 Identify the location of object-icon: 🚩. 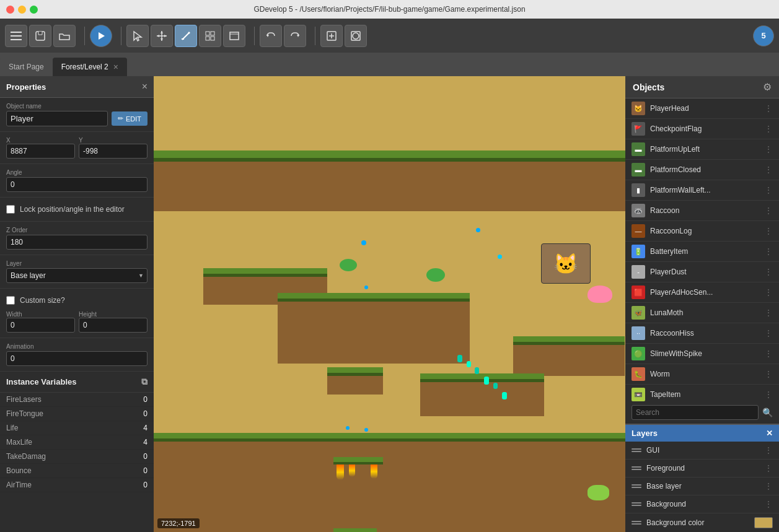
(638, 129).